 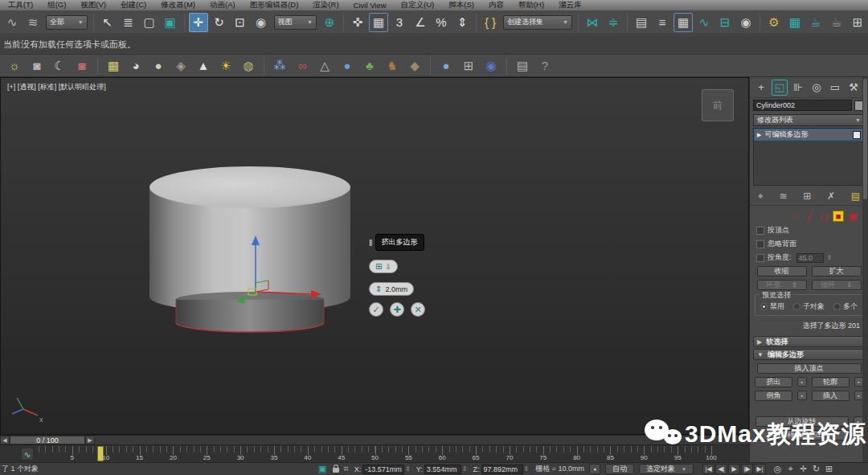 I want to click on keyboard-override-toggle-icon: ▦, so click(x=379, y=23).